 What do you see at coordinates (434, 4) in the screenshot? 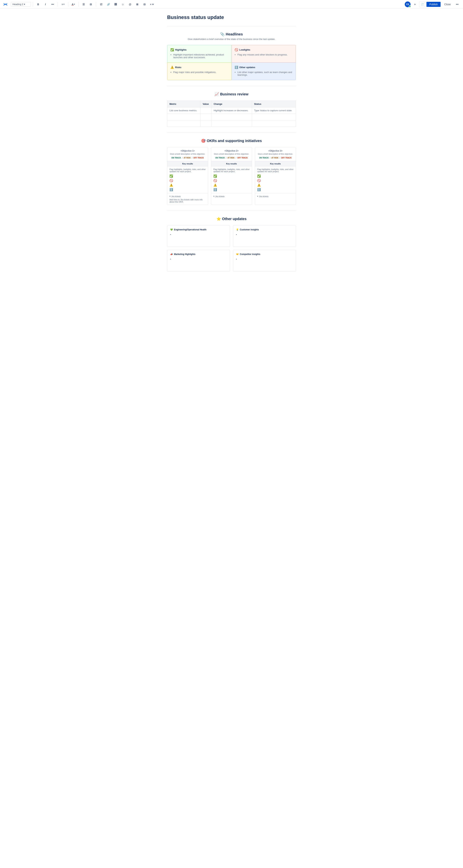
I see `publish-button: Publish` at bounding box center [434, 4].